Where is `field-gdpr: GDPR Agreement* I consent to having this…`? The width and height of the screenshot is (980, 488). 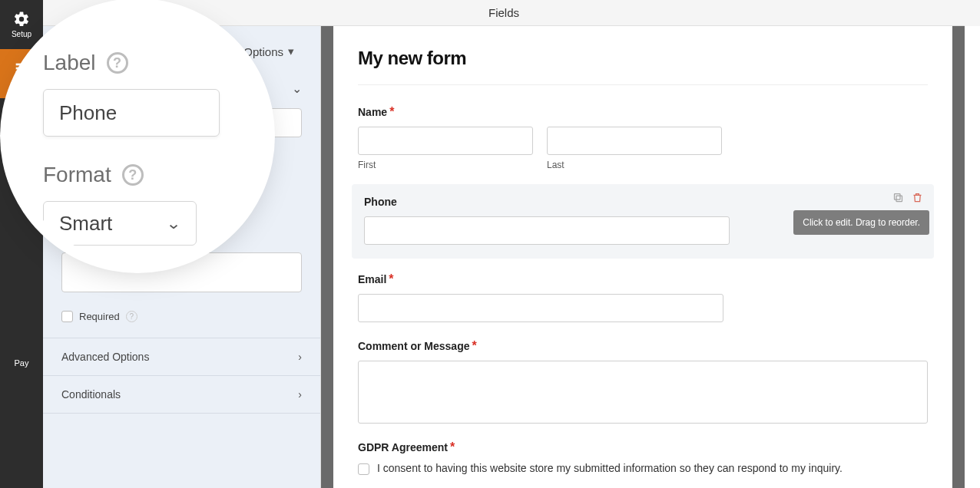 field-gdpr: GDPR Agreement* I consent to having this… is located at coordinates (643, 457).